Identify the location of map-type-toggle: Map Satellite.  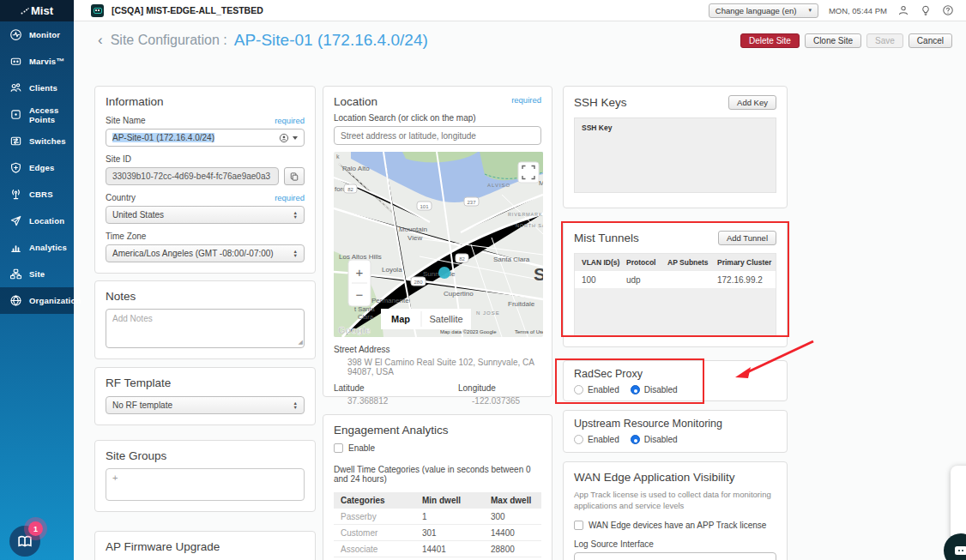
(426, 319).